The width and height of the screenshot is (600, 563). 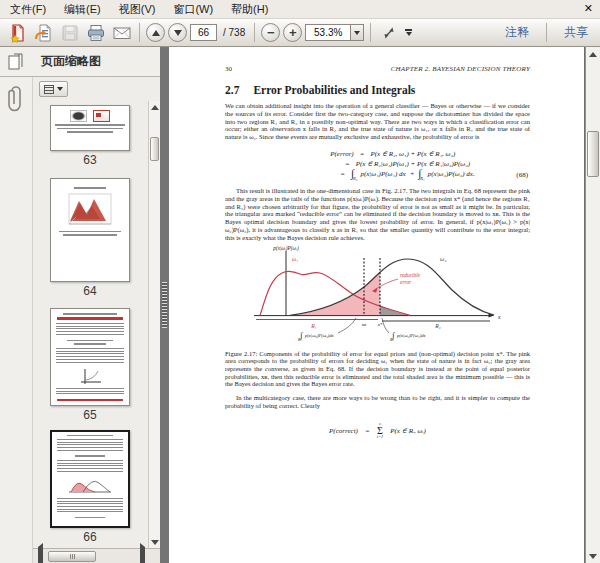 I want to click on export-file-icon, so click(x=44, y=33).